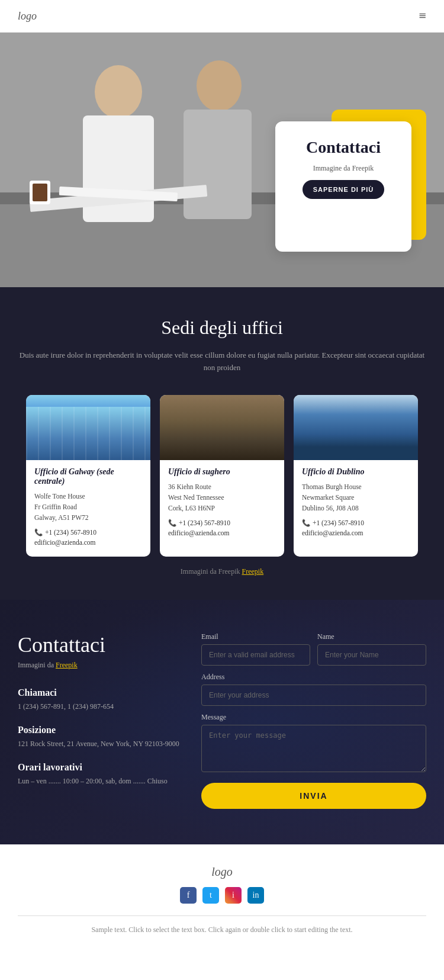 The image size is (444, 980). What do you see at coordinates (222, 328) in the screenshot?
I see `offices-title: Sedi degli uffici` at bounding box center [222, 328].